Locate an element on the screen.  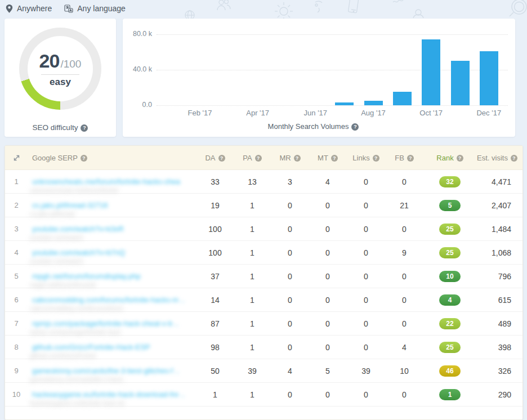
col-header-est-visits: Est. visits is located at coordinates (502, 158).